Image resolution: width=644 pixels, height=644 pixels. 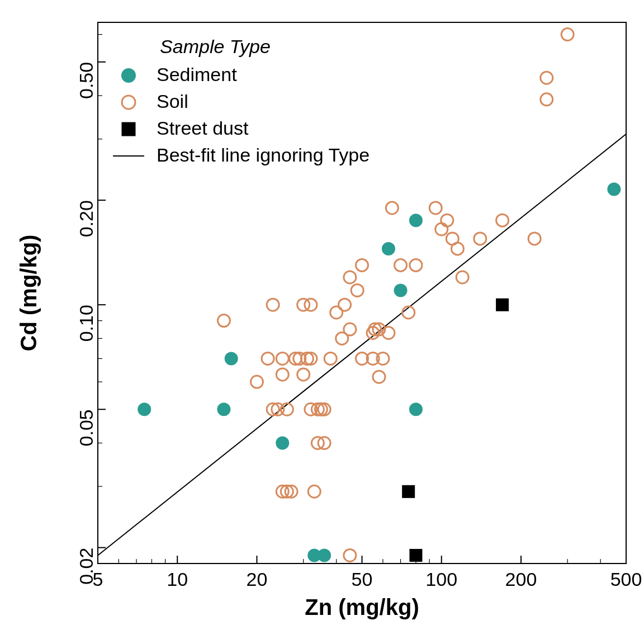 What do you see at coordinates (177, 579) in the screenshot?
I see `x-tick-label: 10` at bounding box center [177, 579].